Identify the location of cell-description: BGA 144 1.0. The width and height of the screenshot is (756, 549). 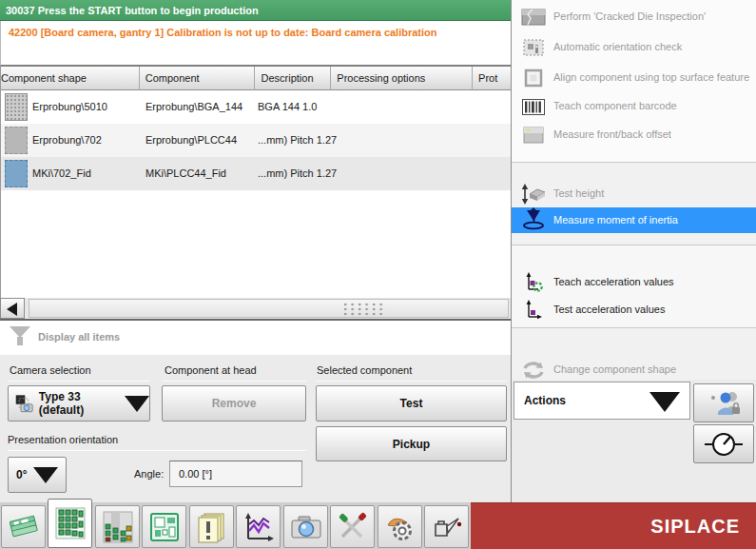
(287, 107).